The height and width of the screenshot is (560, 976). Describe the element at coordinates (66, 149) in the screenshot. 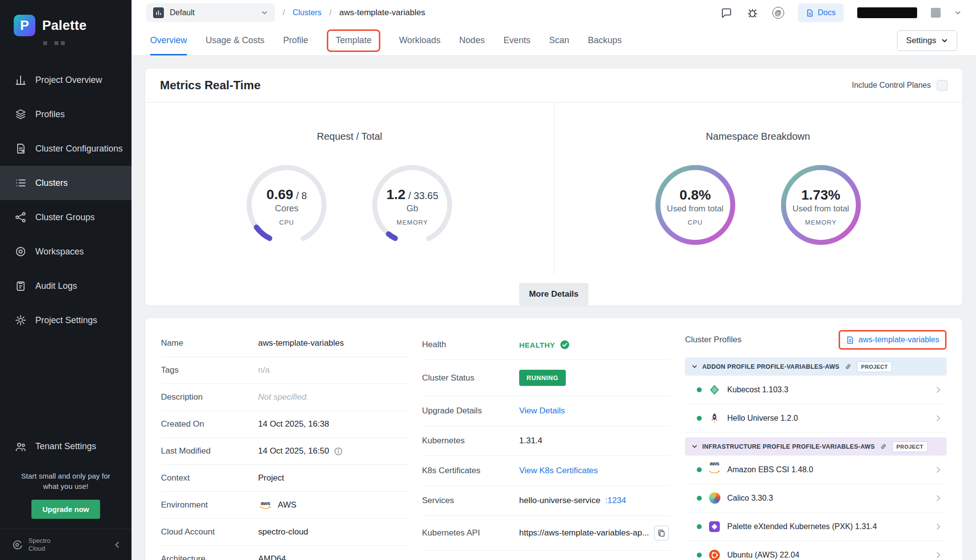

I see `sidebar-item-cluster-configurations: Cluster Configurations` at that location.